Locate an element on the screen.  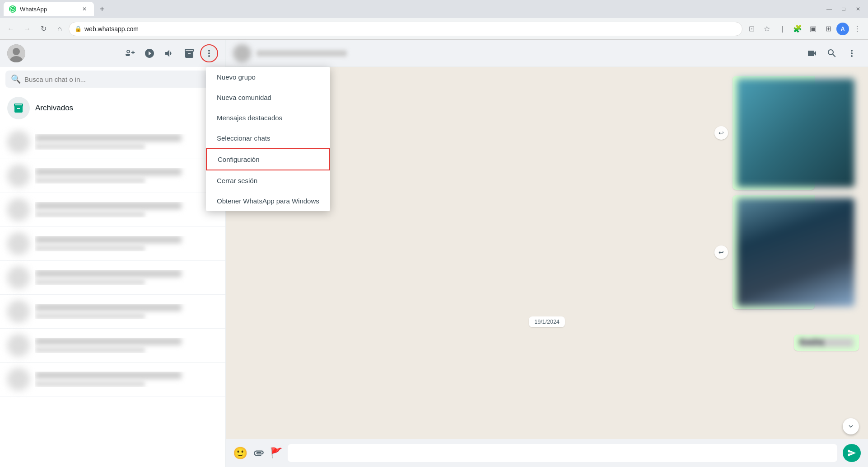
maximize-button: □ is located at coordinates (844, 9).